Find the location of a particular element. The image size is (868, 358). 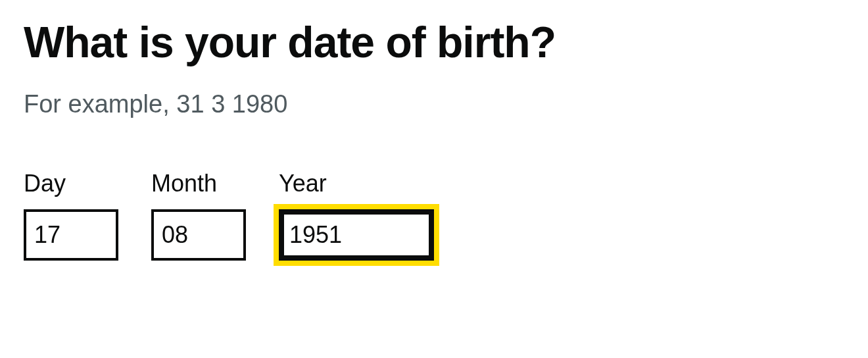

page-heading: What is your date of birth? is located at coordinates (434, 42).